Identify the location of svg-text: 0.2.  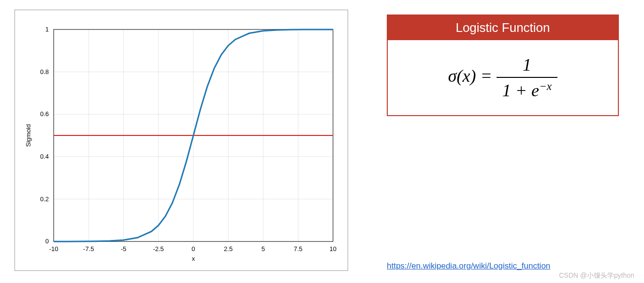
(44, 199).